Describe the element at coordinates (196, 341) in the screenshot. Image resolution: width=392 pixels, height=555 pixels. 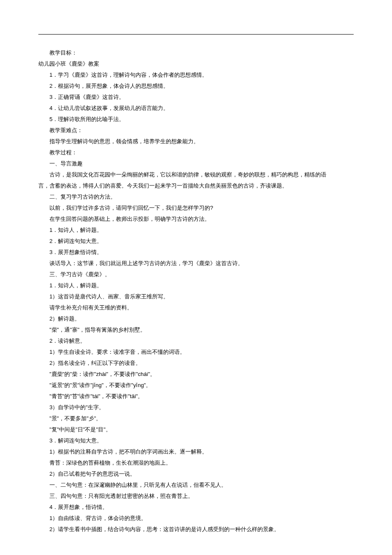
I see `text-line: 2．读诗解意。` at that location.